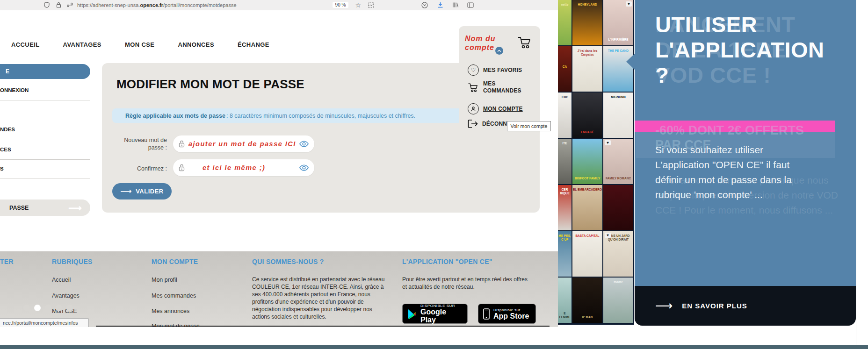 This screenshot has height=349, width=868. I want to click on sidebar-toggle-icon, so click(470, 5).